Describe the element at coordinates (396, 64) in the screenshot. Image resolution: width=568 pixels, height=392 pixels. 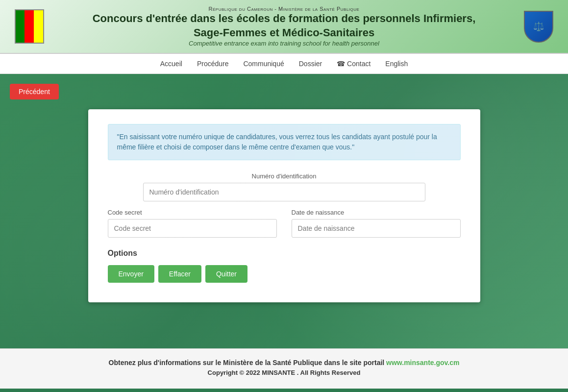
I see `nav-english: English` at that location.